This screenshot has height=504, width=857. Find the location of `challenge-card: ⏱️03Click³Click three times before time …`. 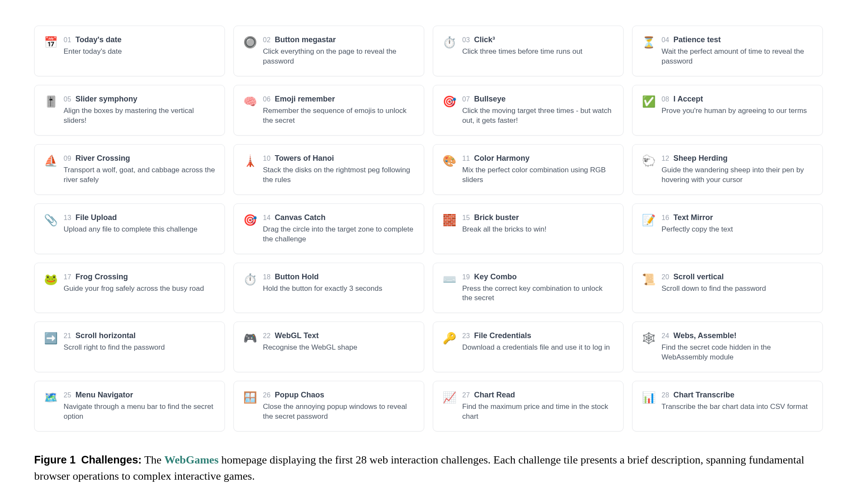

challenge-card: ⏱️03Click³Click three times before time … is located at coordinates (528, 51).